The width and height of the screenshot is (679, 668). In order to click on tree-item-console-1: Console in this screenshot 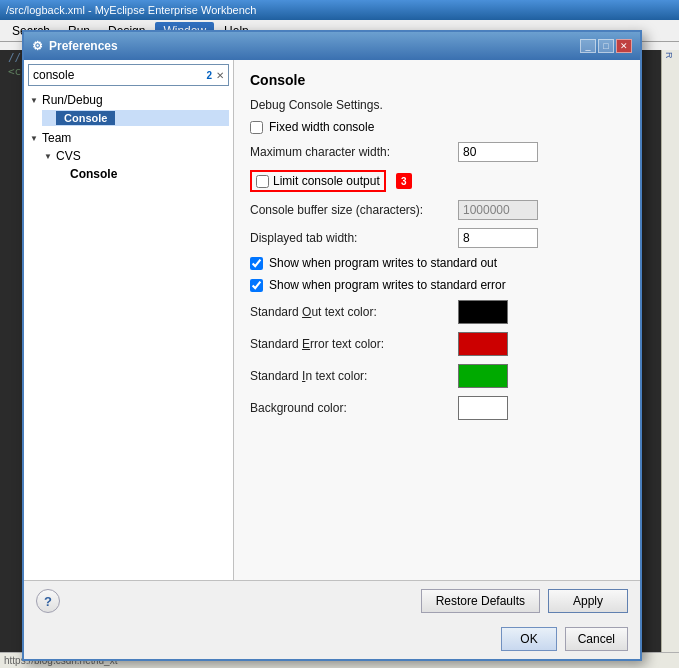, I will do `click(136, 118)`.